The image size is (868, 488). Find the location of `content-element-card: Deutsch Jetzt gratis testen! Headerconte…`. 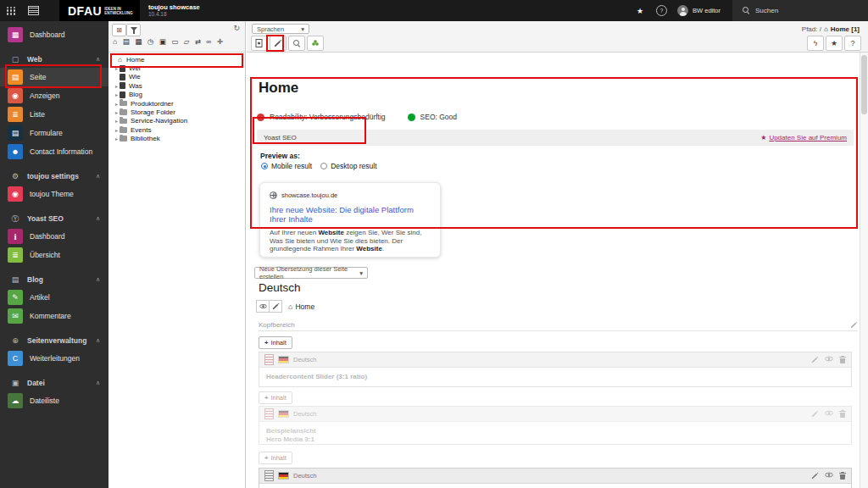

content-element-card: Deutsch Jetzt gratis testen! Headerconte… is located at coordinates (555, 478).